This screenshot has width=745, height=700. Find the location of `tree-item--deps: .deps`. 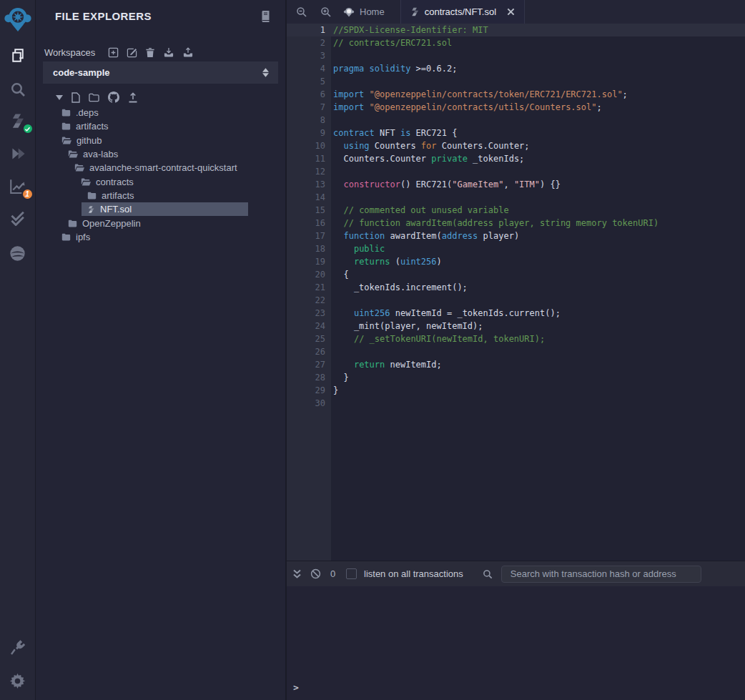

tree-item--deps: .deps is located at coordinates (152, 113).